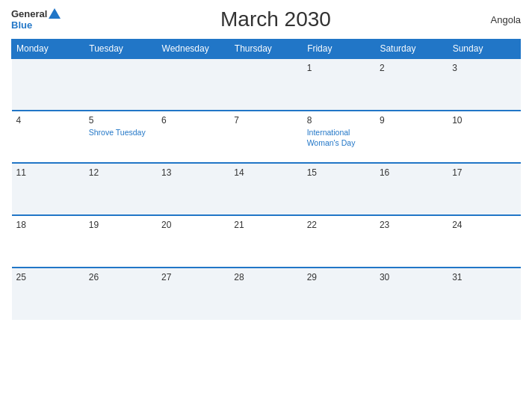 The image size is (532, 411). What do you see at coordinates (411, 137) in the screenshot?
I see `calendar-cell: 9` at bounding box center [411, 137].